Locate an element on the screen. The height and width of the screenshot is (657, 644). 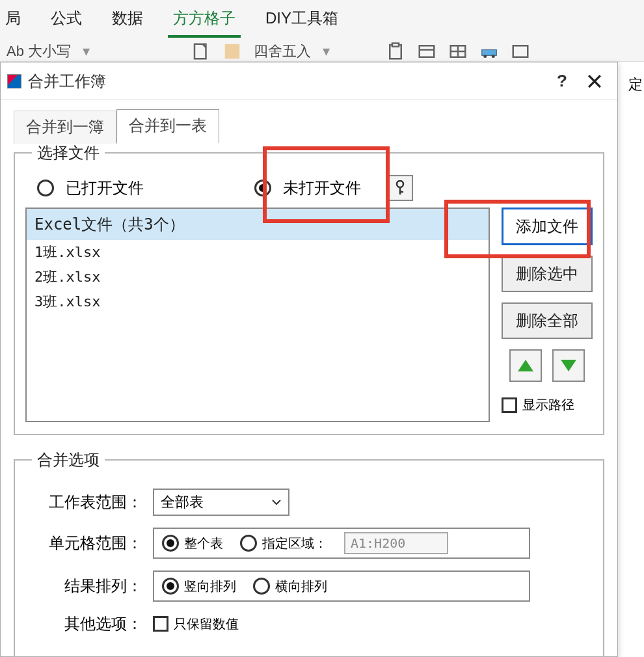
checkbox-keep-values is located at coordinates (161, 624).